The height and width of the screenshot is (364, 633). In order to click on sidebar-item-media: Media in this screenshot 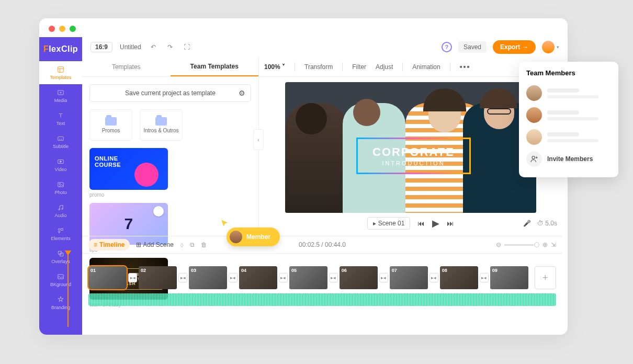, I will do `click(61, 96)`.